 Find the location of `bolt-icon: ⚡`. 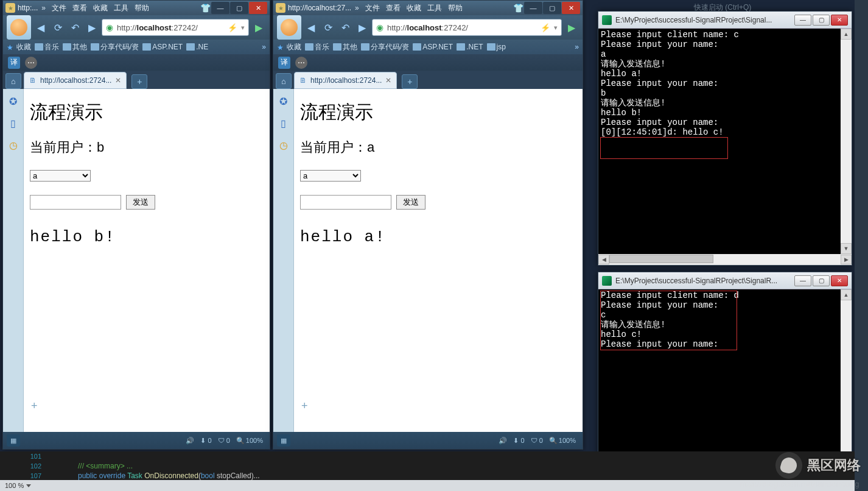

bolt-icon: ⚡ is located at coordinates (233, 28).